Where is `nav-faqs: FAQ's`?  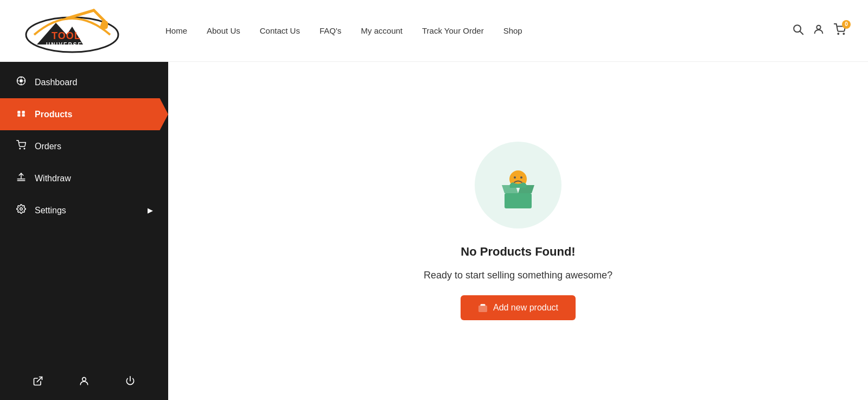
nav-faqs: FAQ's is located at coordinates (330, 30).